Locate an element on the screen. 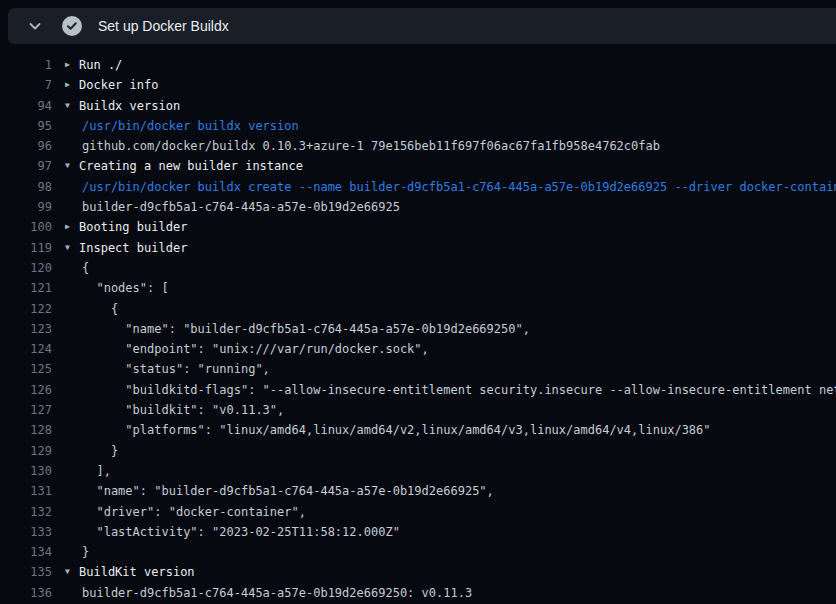 The width and height of the screenshot is (836, 604). line-number: 99 is located at coordinates (26, 207).